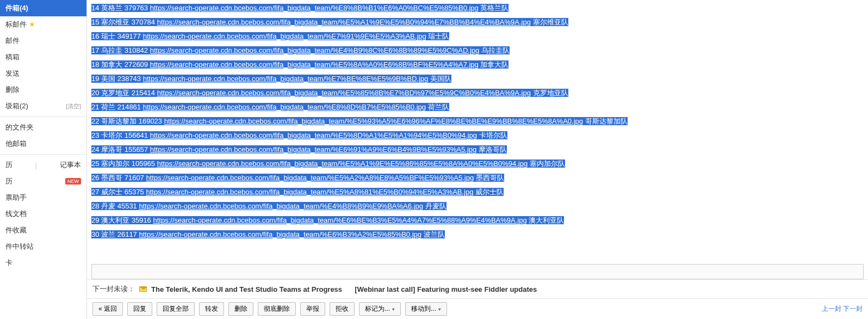 This screenshot has height=319, width=868. Describe the element at coordinates (96, 36) in the screenshot. I see `row-index: 16` at that location.